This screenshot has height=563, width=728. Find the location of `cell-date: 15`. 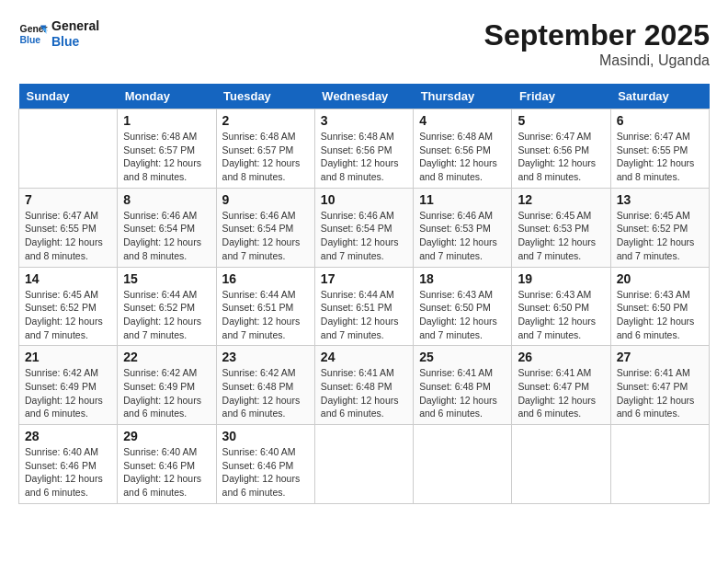

cell-date: 15 is located at coordinates (166, 279).